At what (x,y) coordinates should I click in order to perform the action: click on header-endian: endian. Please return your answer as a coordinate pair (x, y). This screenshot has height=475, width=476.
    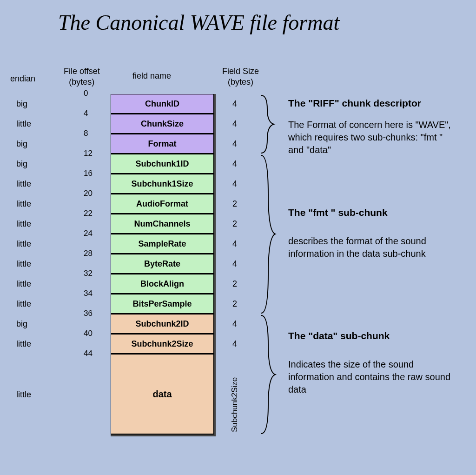
    Looking at the image, I should click on (23, 79).